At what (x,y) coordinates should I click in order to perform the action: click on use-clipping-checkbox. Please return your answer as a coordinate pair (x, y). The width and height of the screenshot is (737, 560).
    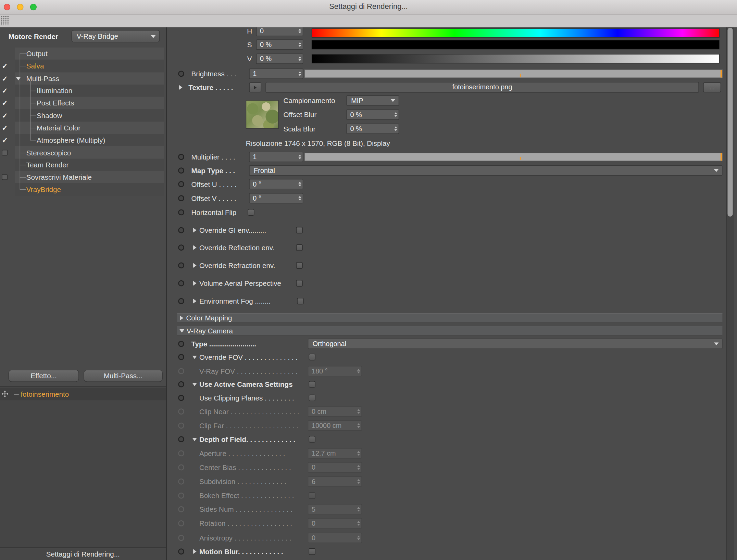
    Looking at the image, I should click on (312, 398).